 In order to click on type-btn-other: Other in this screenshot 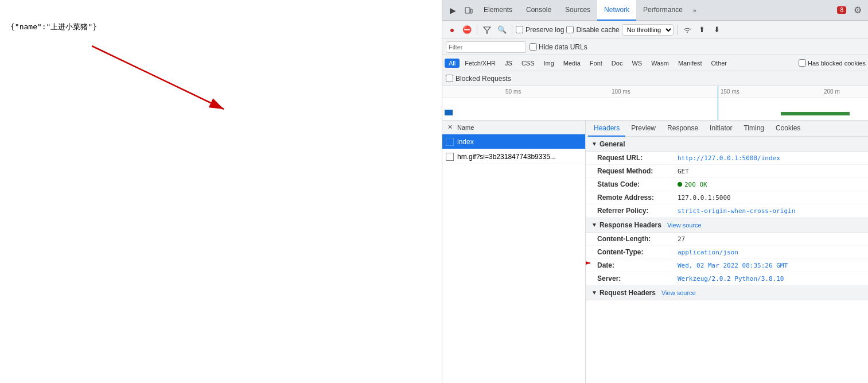, I will do `click(719, 63)`.